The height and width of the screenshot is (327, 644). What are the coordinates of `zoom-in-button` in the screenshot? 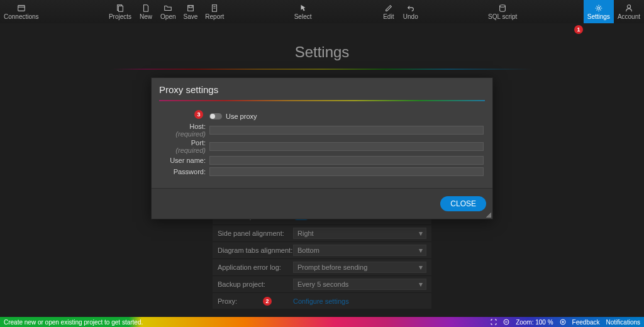 It's located at (563, 322).